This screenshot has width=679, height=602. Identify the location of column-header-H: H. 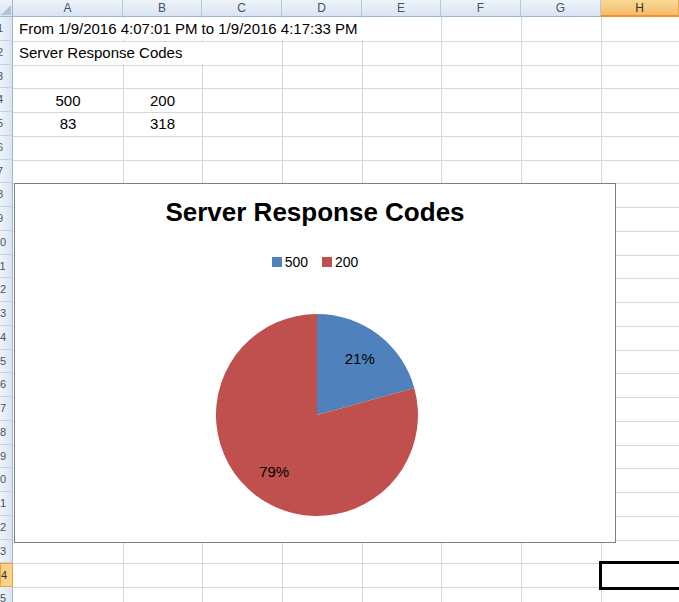
(640, 8).